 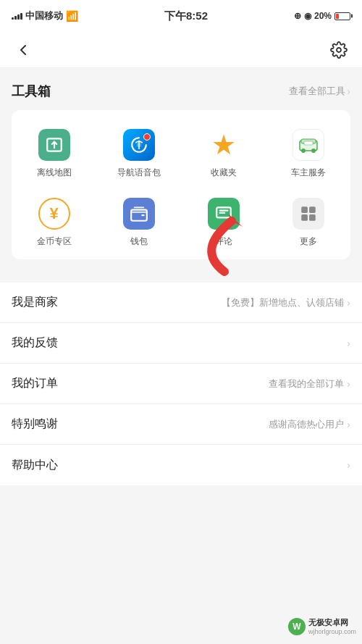 I want to click on battery-icon, so click(x=342, y=16).